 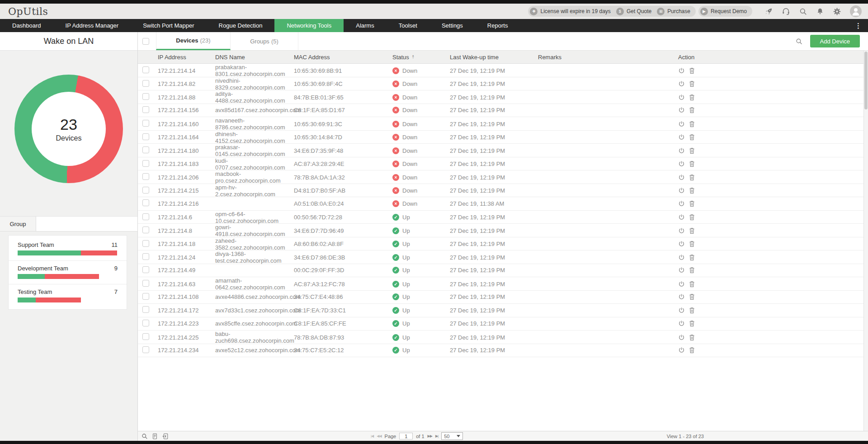 What do you see at coordinates (168, 25) in the screenshot?
I see `nav-item-switch-port-mapper: Switch Port Mapper` at bounding box center [168, 25].